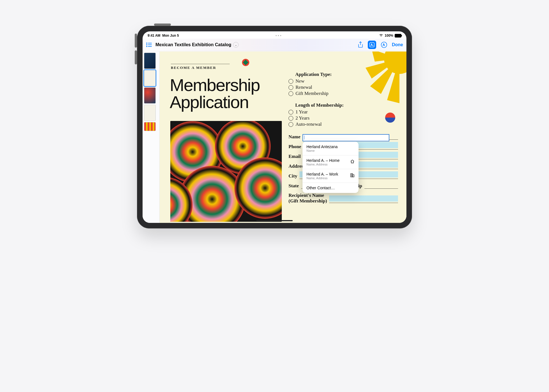 This screenshot has width=549, height=392. I want to click on field-zip, so click(381, 186).